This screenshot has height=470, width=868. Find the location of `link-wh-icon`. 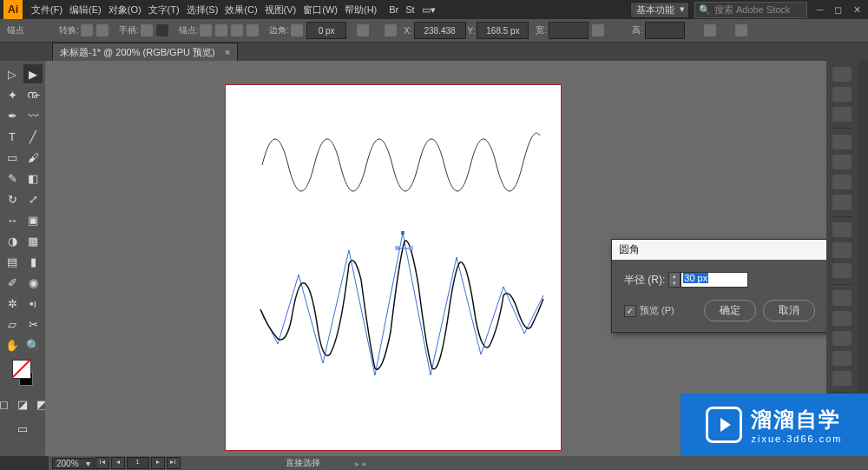

link-wh-icon is located at coordinates (598, 30).